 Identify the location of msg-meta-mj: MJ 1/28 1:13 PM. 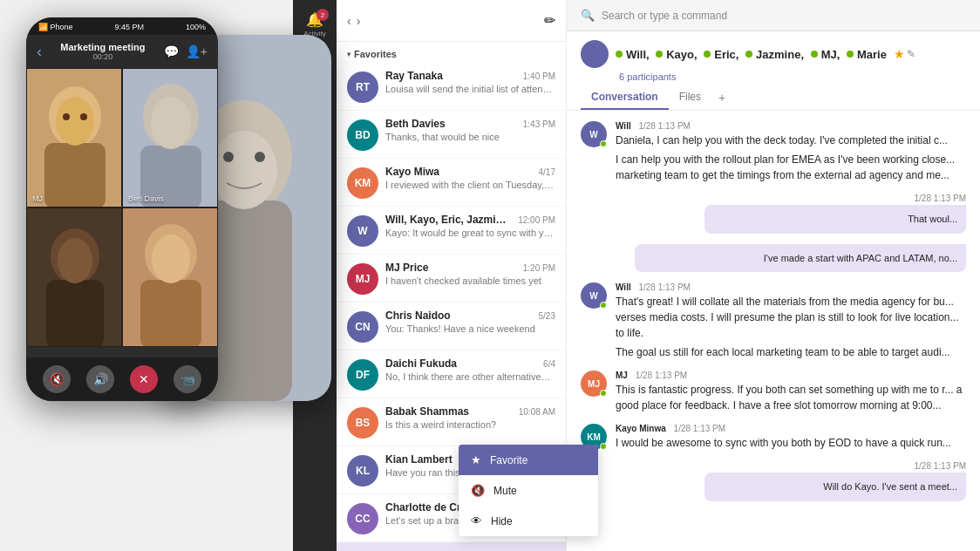
(791, 375).